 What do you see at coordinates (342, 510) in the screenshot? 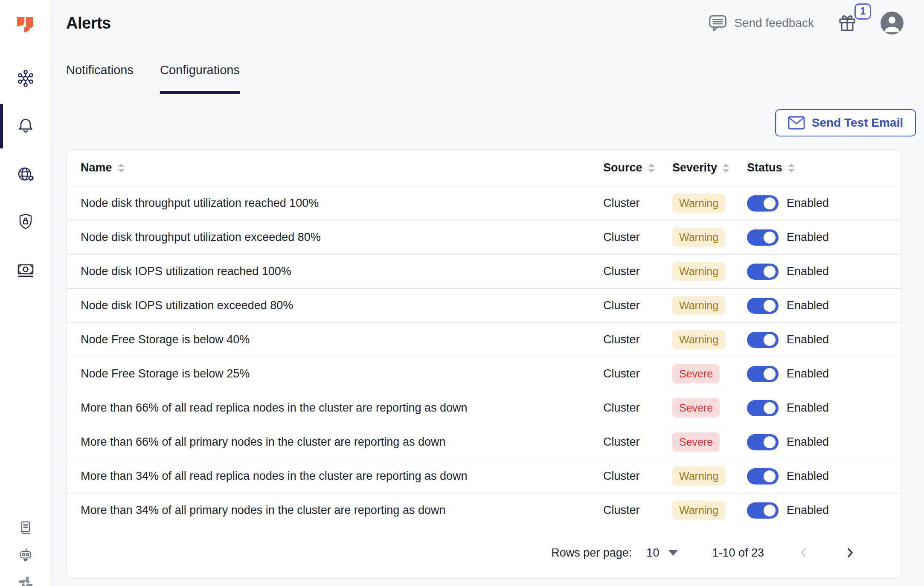
I see `row-name: More than 34% of all primary nodes in th…` at bounding box center [342, 510].